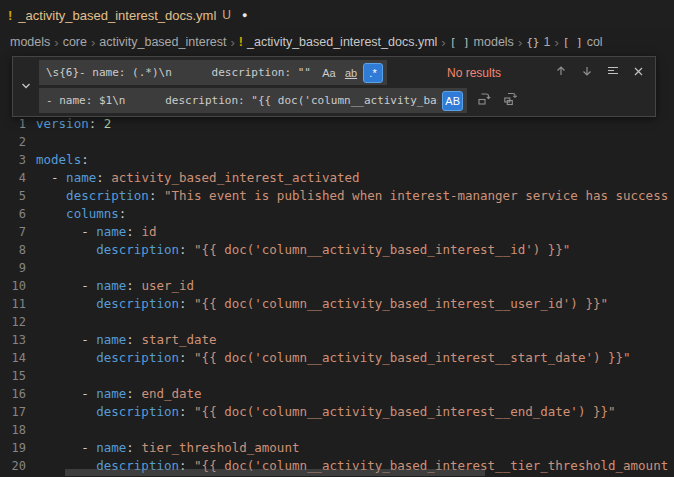  I want to click on code-token: tier_threshold_amount, so click(220, 448).